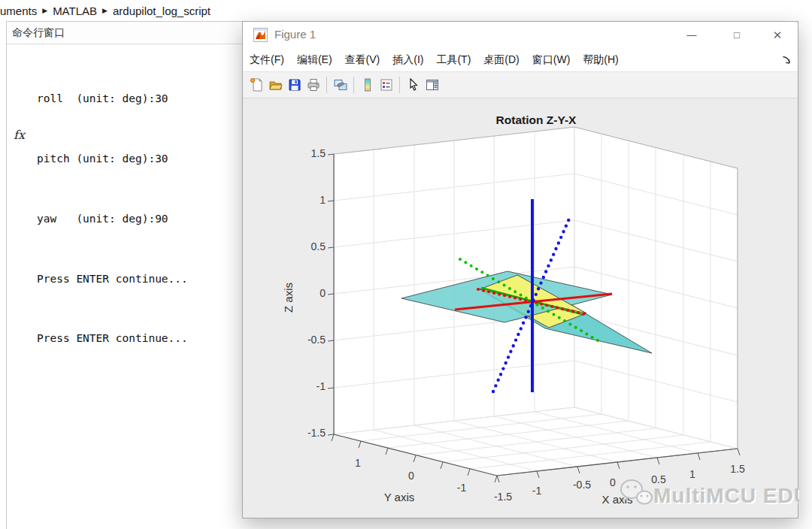 This screenshot has height=529, width=812. What do you see at coordinates (295, 35) in the screenshot?
I see `figure-window-title: Figure 1` at bounding box center [295, 35].